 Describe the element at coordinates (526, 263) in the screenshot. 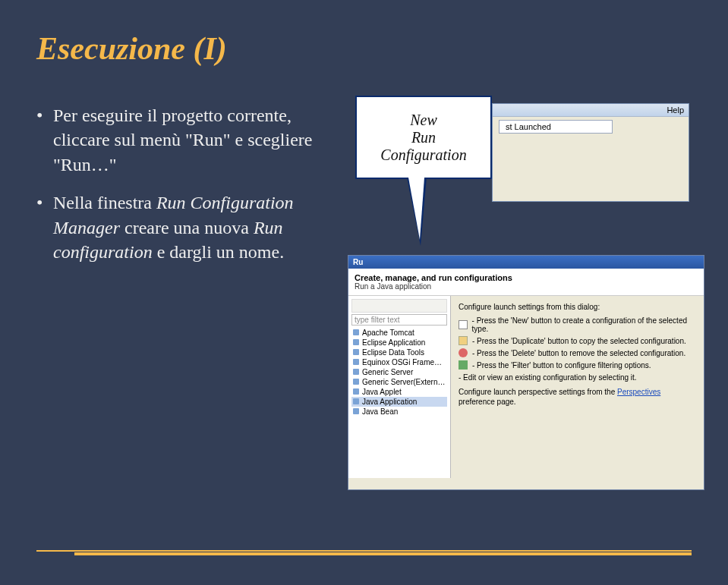

I see `dialog-titlebar: Ru` at that location.